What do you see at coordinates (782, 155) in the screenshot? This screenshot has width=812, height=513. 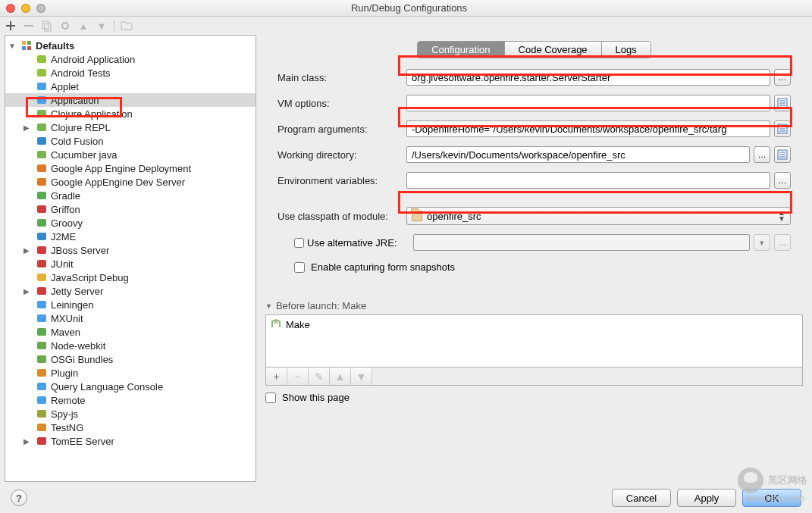 I see `working-dir-expand-button` at bounding box center [782, 155].